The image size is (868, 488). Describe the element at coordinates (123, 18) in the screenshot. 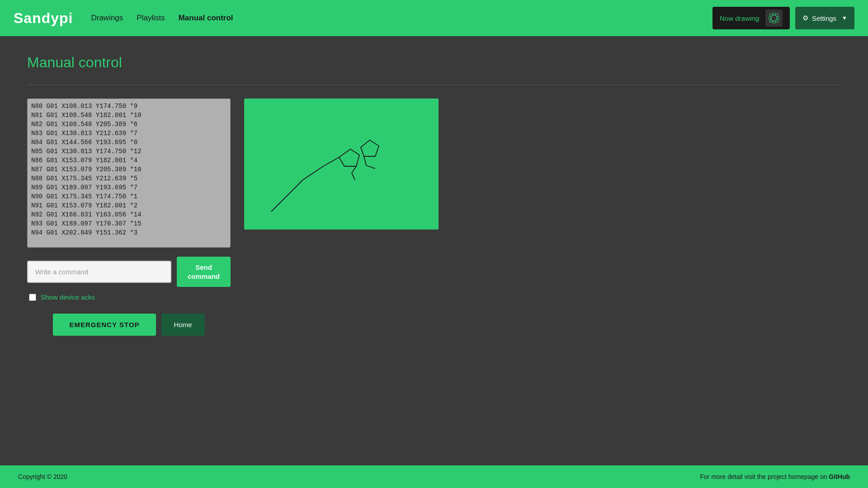

I see `header-left: Sandypi Drawings Playlists Manual contro…` at that location.